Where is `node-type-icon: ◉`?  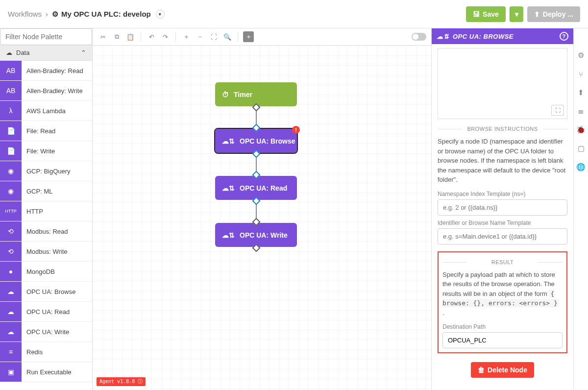 node-type-icon: ◉ is located at coordinates (11, 171).